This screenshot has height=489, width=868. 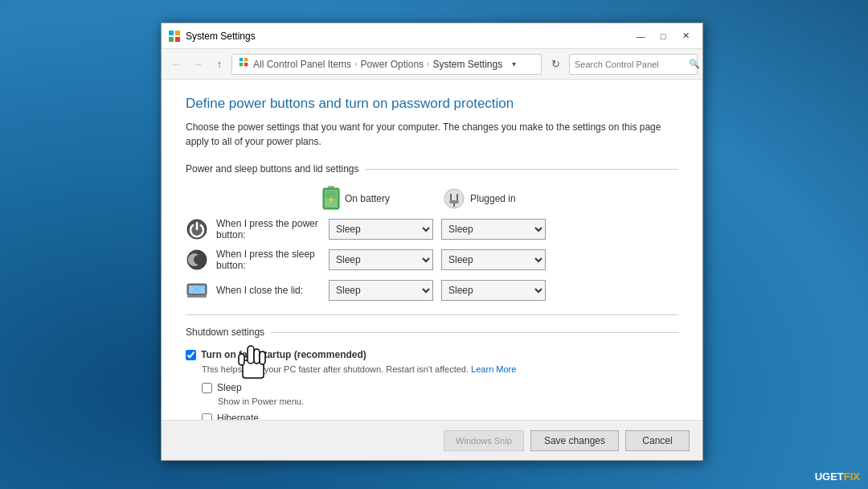 I want to click on search-input, so click(x=630, y=64).